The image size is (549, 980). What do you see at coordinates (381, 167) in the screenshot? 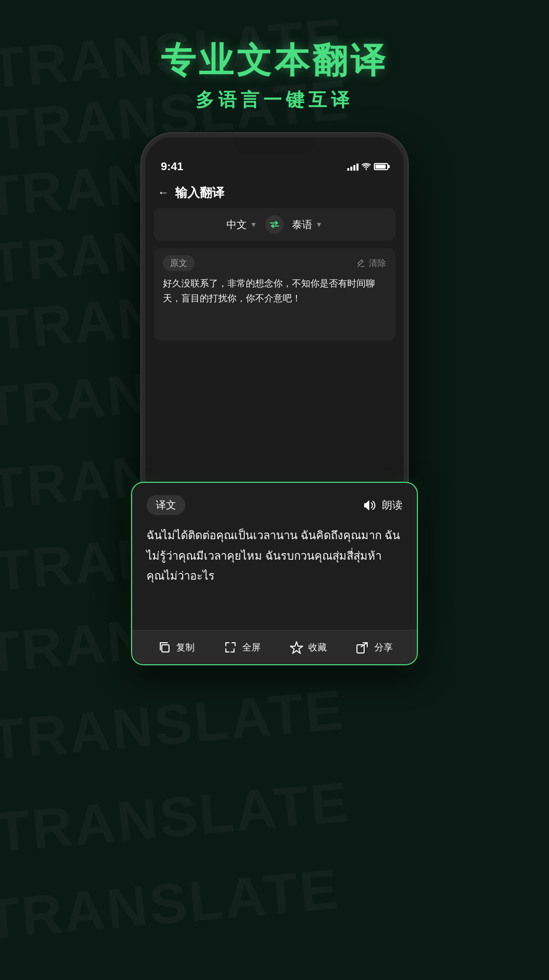
I see `battery-icon` at bounding box center [381, 167].